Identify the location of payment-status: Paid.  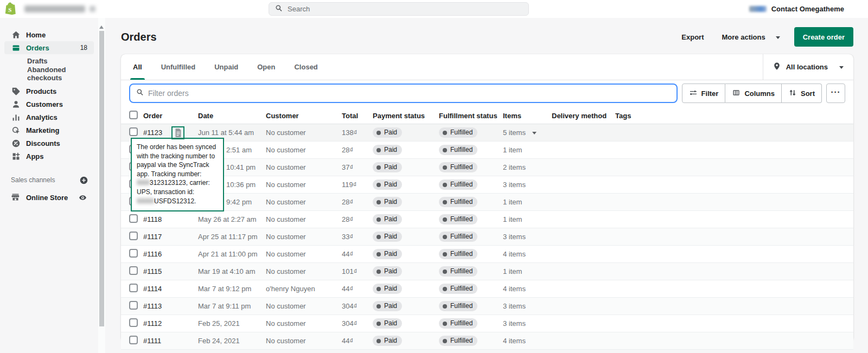
(406, 167).